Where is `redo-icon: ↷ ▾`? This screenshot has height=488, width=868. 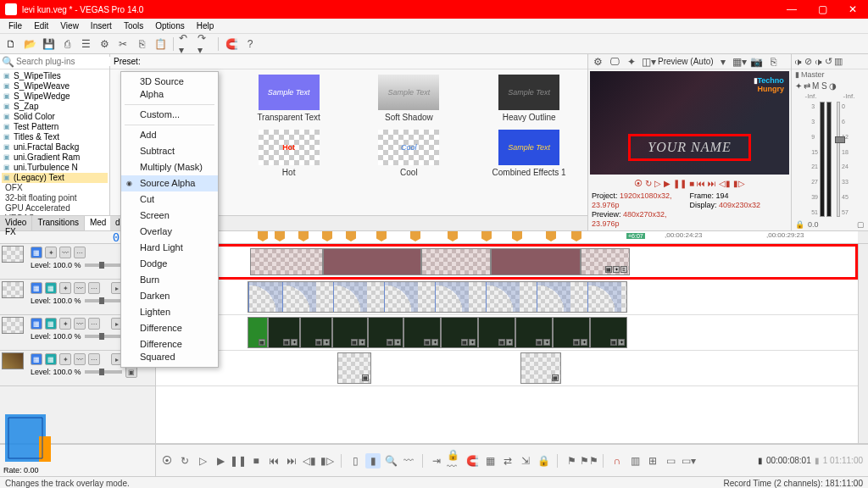
redo-icon: ↷ ▾ is located at coordinates (205, 44).